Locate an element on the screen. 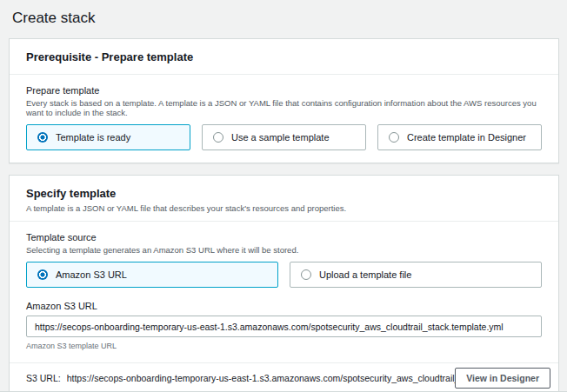  option-label: Create template in Designer is located at coordinates (466, 137).